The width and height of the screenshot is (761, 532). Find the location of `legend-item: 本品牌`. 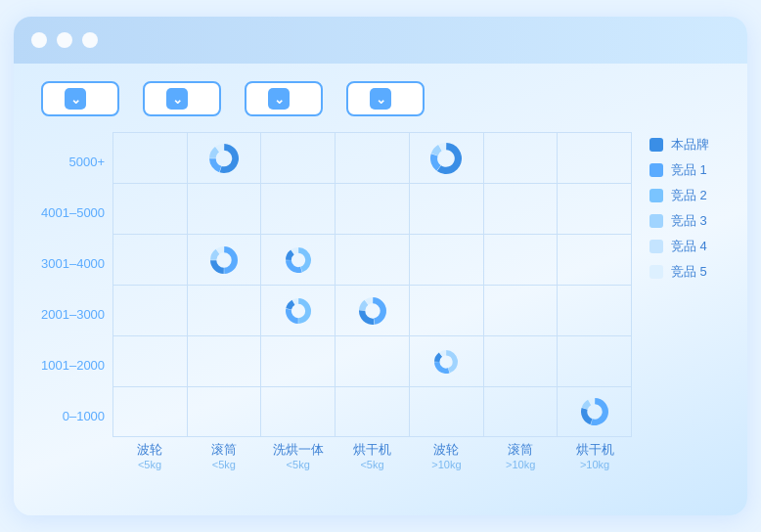

legend-item: 本品牌 is located at coordinates (685, 145).